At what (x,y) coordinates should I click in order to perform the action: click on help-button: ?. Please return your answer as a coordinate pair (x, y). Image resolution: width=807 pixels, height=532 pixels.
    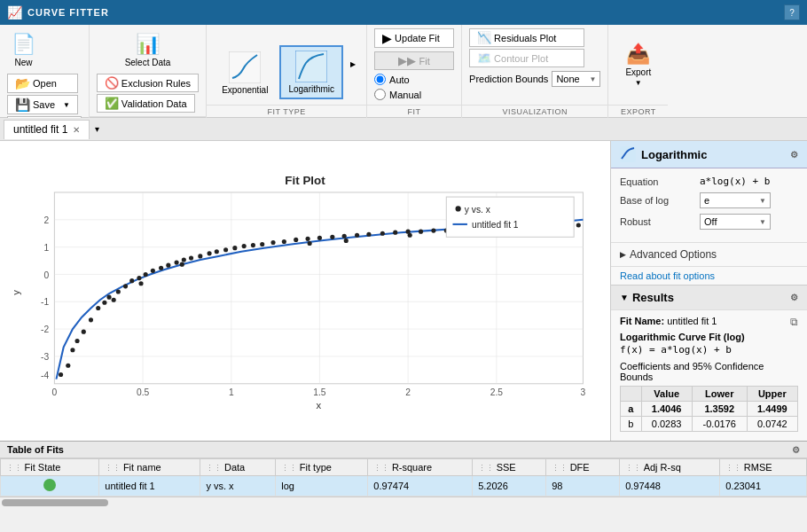
    Looking at the image, I should click on (792, 12).